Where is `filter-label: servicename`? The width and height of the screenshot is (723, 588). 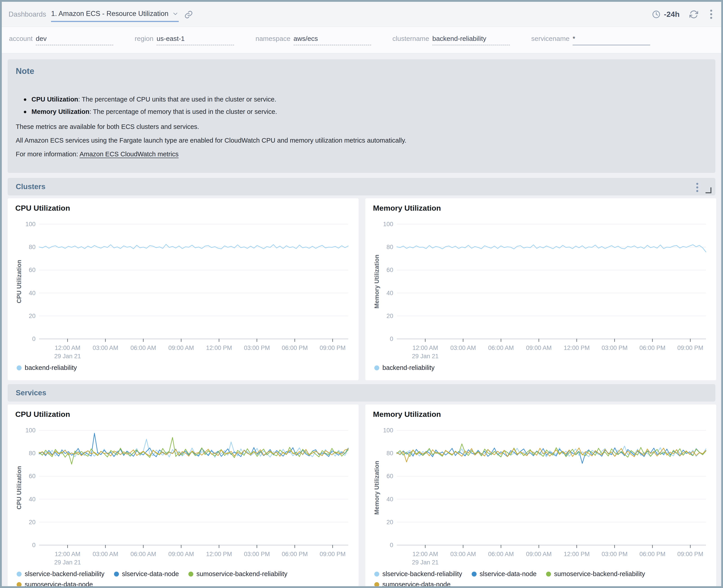
filter-label: servicename is located at coordinates (550, 39).